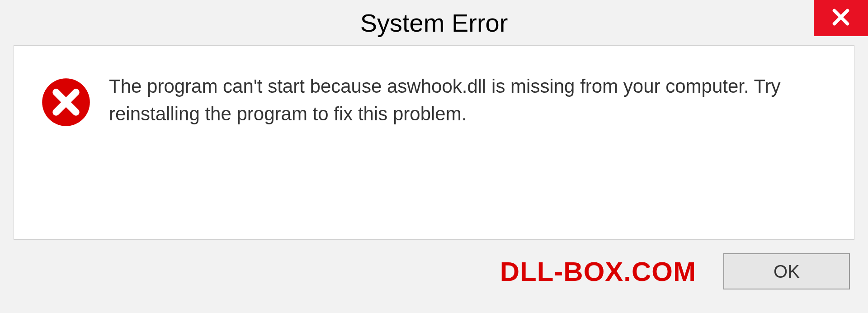 The width and height of the screenshot is (868, 313). I want to click on error-icon, so click(66, 102).